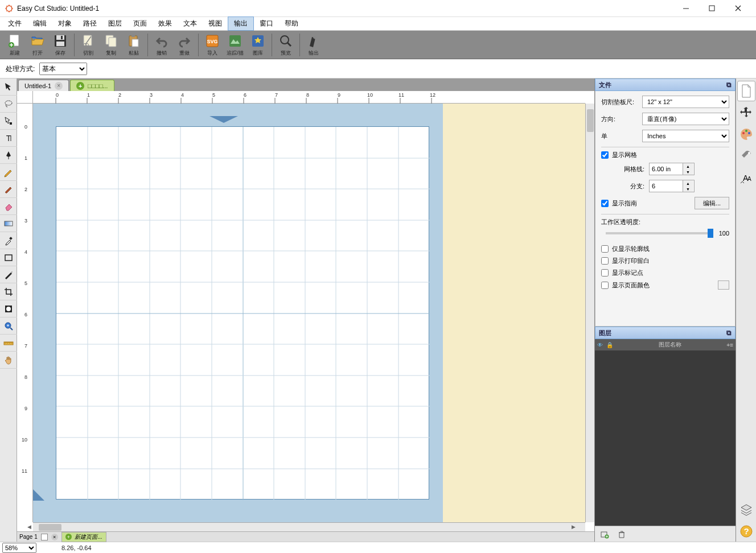 The width and height of the screenshot is (756, 553). What do you see at coordinates (50, 527) in the screenshot?
I see `hscroll-thumb` at bounding box center [50, 527].